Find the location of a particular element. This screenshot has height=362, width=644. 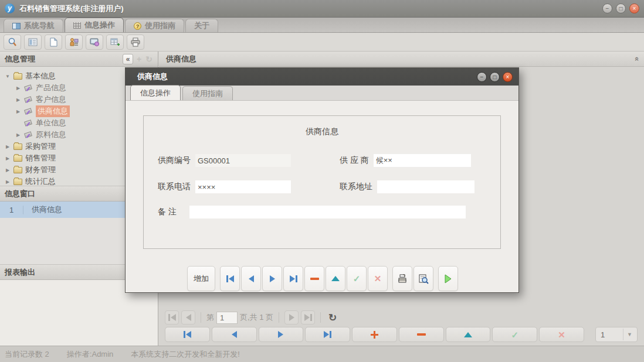

refresh-icon: ↻ is located at coordinates (333, 317).